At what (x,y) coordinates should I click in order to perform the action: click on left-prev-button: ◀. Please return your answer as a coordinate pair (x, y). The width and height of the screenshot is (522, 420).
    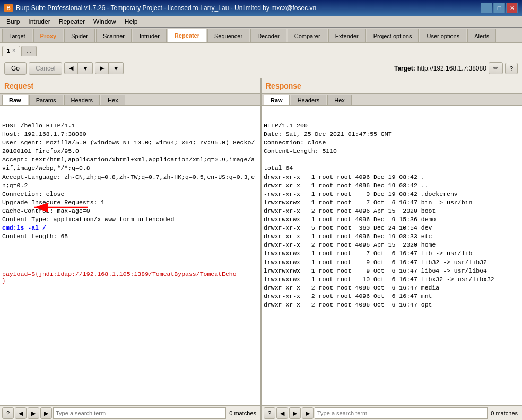
    Looking at the image, I should click on (21, 413).